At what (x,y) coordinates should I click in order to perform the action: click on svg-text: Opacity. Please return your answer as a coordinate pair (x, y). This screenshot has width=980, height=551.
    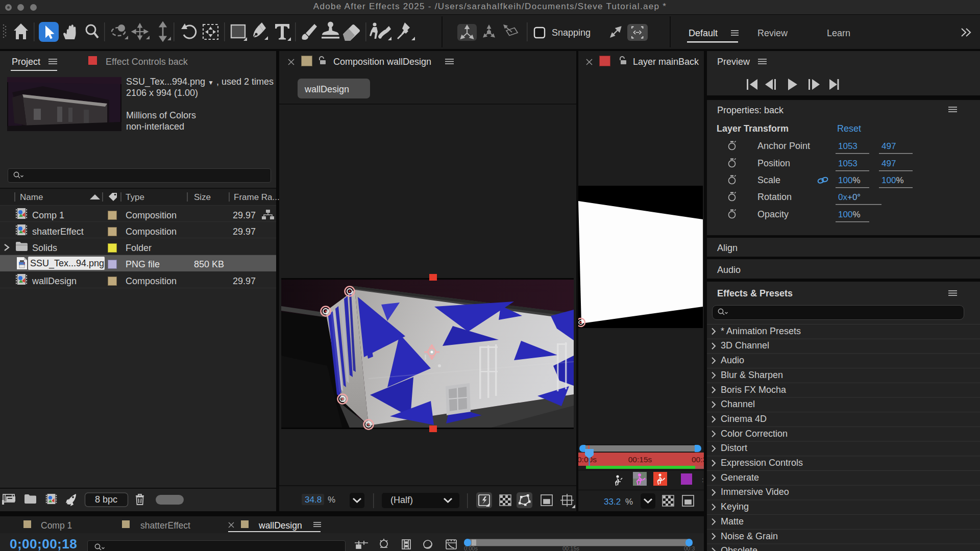
    Looking at the image, I should click on (773, 214).